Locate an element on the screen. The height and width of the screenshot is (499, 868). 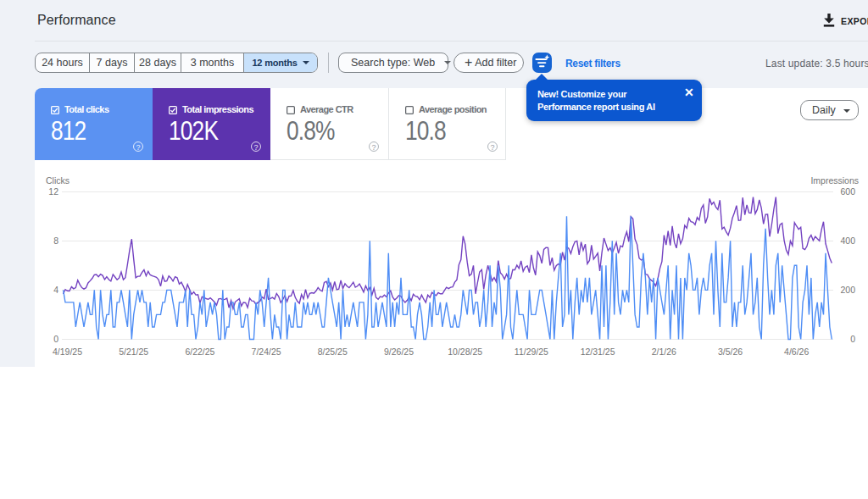
svg-text: 5/21/25 is located at coordinates (134, 352).